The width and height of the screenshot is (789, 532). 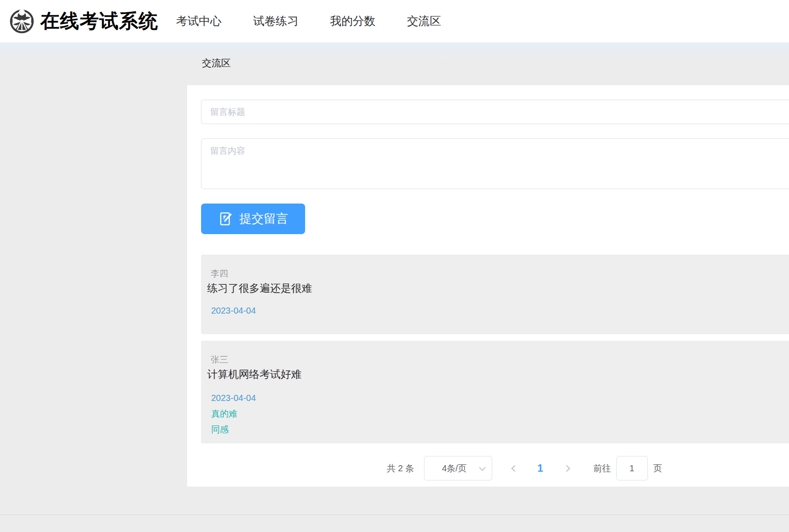 I want to click on logo-icon, so click(x=22, y=21).